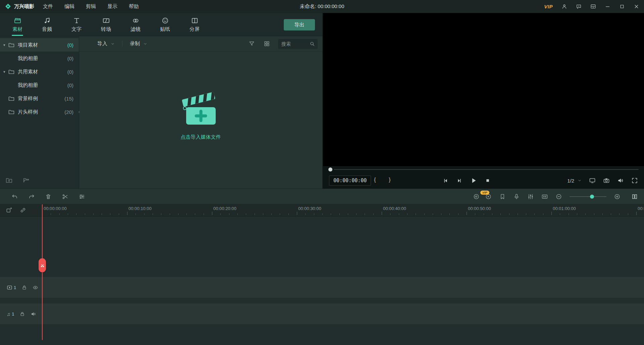 This screenshot has width=644, height=345. What do you see at coordinates (588, 197) in the screenshot?
I see `timeline-zoom-slider` at bounding box center [588, 197].